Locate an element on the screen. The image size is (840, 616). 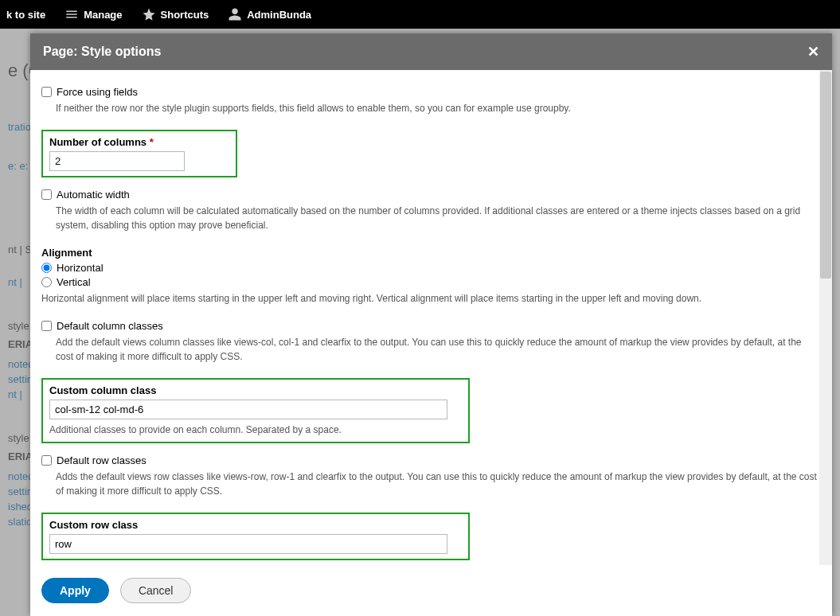
alignment-vertical-radio is located at coordinates (46, 282).